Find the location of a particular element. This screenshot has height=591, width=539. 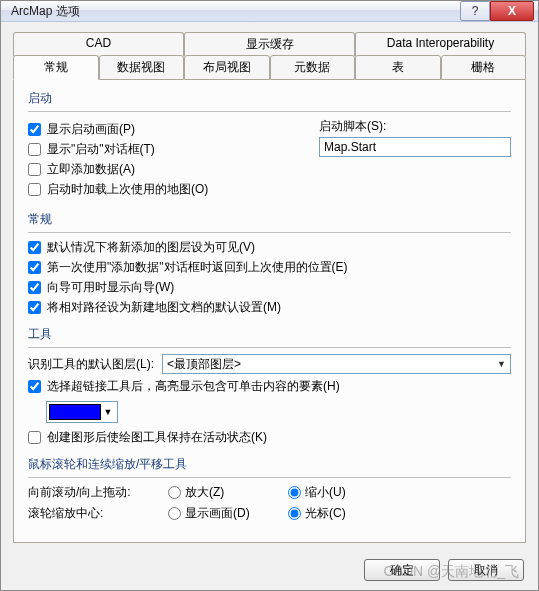

tab-raster: 栅格 is located at coordinates (484, 68).